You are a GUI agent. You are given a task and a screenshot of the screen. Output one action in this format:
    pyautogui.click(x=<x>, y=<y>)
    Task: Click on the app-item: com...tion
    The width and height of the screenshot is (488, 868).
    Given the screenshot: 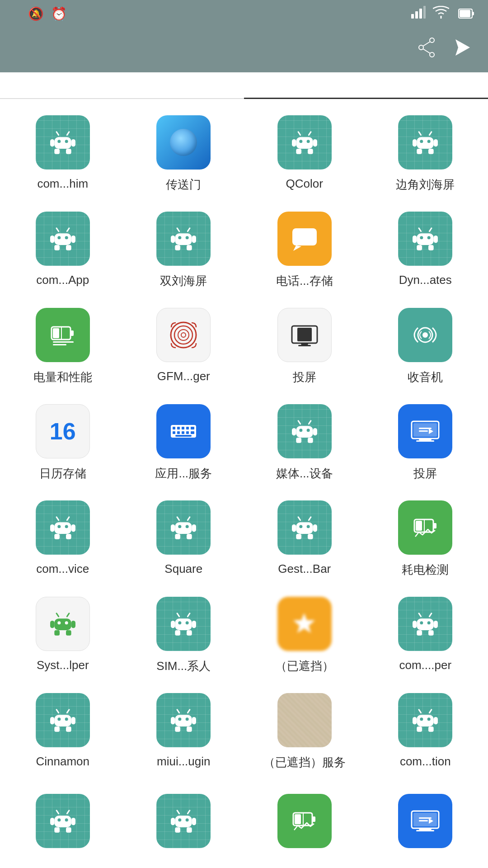 What is the action you would take?
    pyautogui.click(x=426, y=731)
    